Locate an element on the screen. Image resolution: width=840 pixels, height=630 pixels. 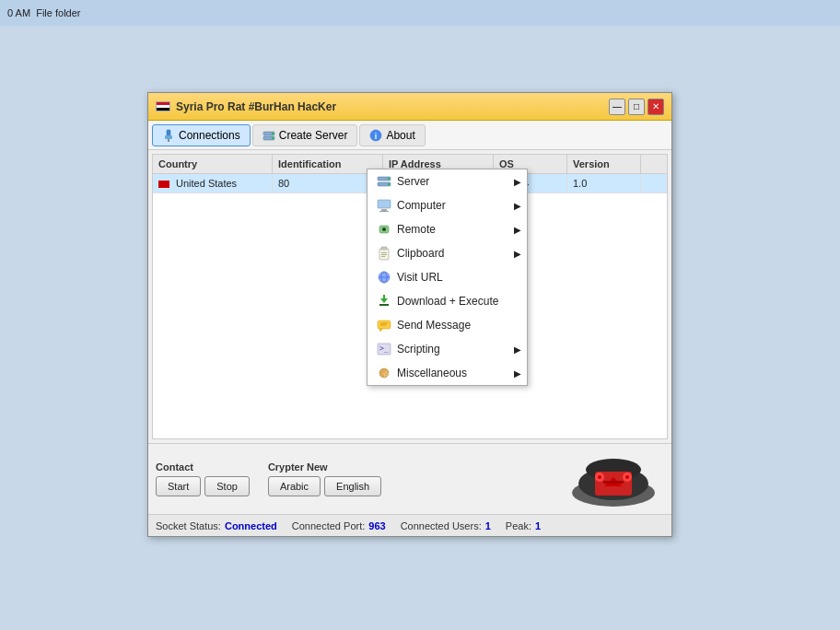
close-button: ✕ is located at coordinates (656, 107).